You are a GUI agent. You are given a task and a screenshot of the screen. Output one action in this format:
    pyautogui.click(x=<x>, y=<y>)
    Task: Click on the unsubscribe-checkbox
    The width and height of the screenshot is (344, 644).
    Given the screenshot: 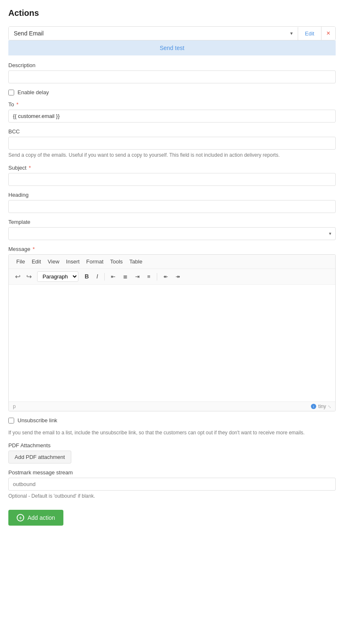 What is the action you would take?
    pyautogui.click(x=11, y=421)
    